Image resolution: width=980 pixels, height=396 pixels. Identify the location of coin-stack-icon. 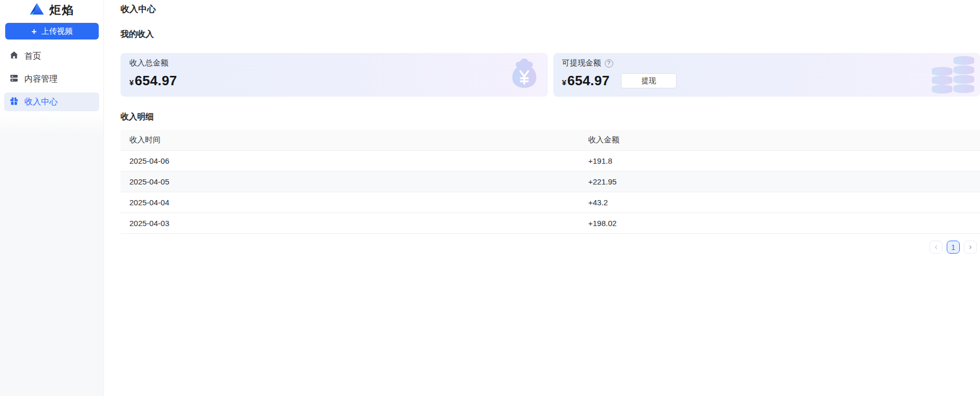
(952, 75).